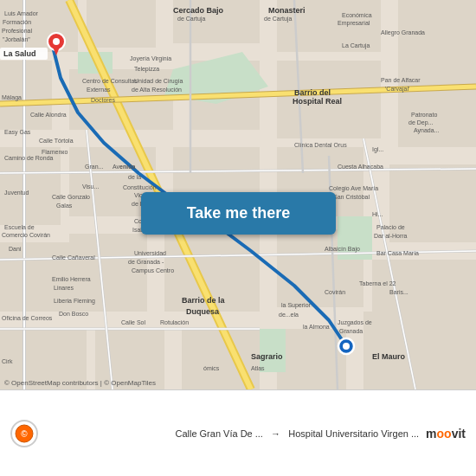 This screenshot has width=476, height=476. What do you see at coordinates (377, 215) in the screenshot?
I see `svg-text: Hi...` at bounding box center [377, 215].